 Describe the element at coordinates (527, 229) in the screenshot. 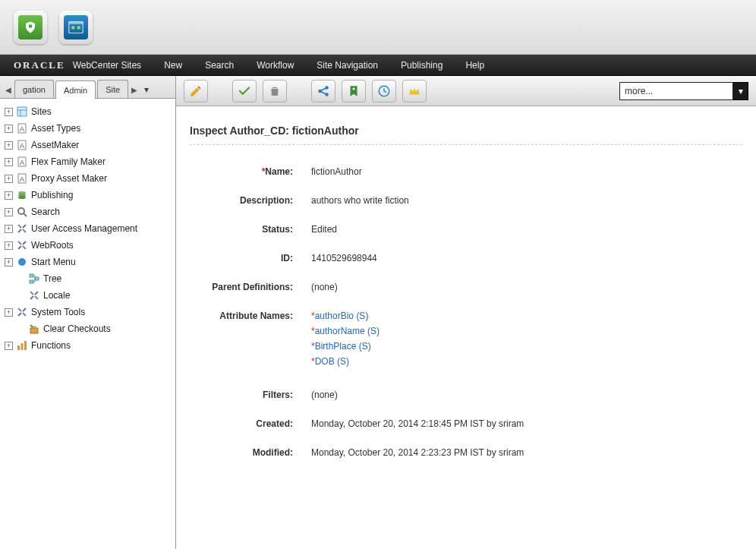

I see `value-status: Edited` at that location.